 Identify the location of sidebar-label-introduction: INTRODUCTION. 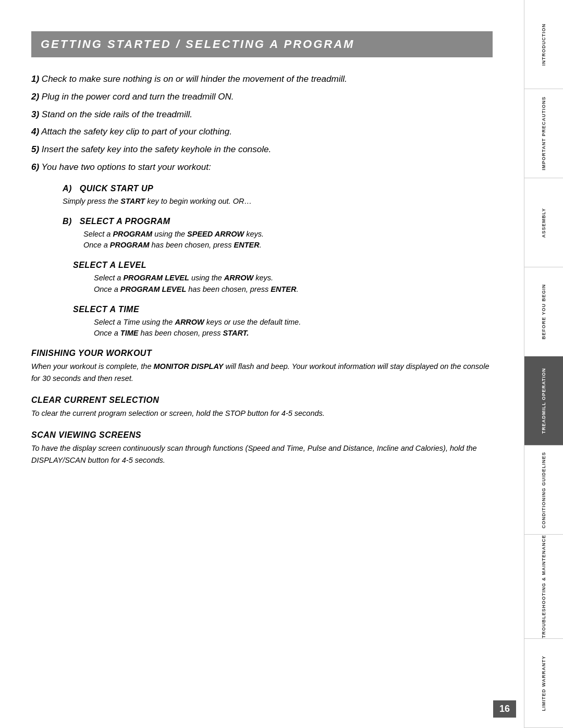
(544, 45).